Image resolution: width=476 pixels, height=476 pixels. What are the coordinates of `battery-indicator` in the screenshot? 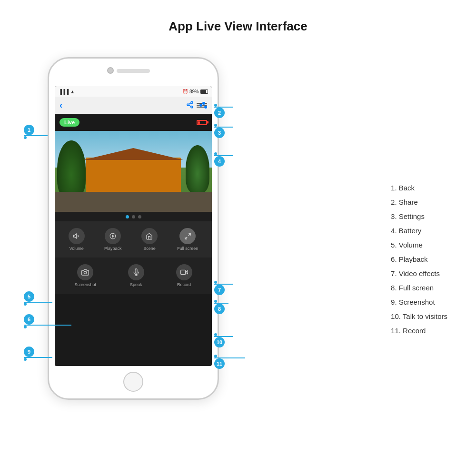 It's located at (202, 123).